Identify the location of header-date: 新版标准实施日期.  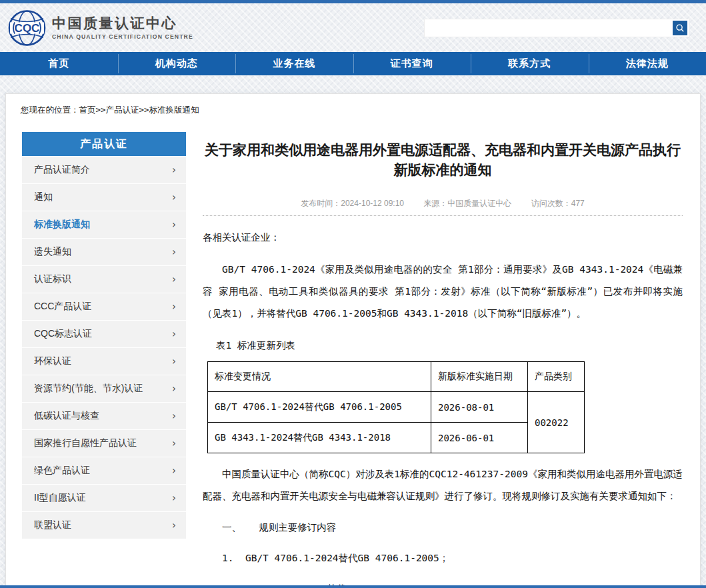
(480, 377).